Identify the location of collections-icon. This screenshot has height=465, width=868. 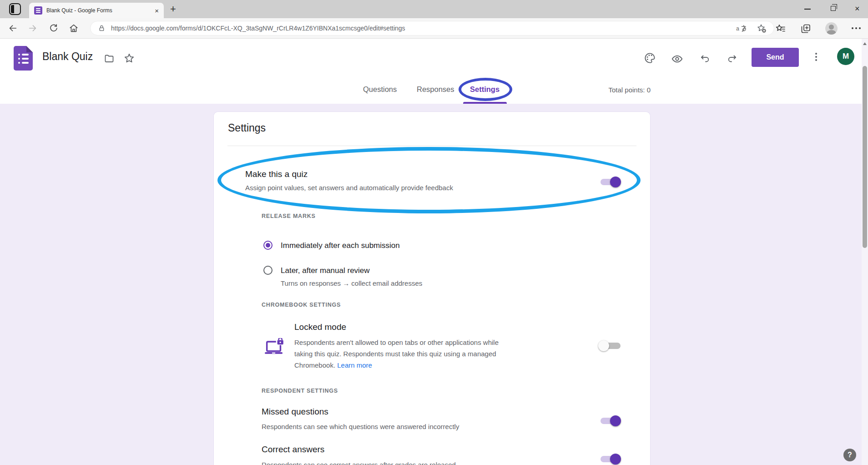
(806, 29).